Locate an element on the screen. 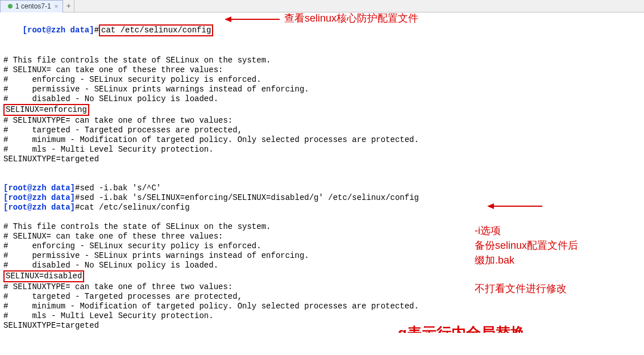  status-dot-icon is located at coordinates (10, 6).